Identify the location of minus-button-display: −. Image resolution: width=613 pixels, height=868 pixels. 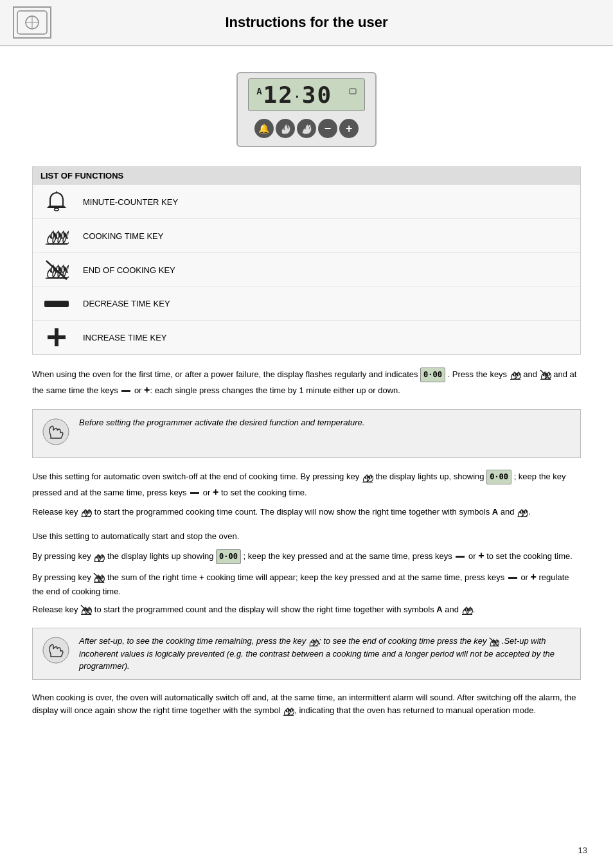
(328, 128).